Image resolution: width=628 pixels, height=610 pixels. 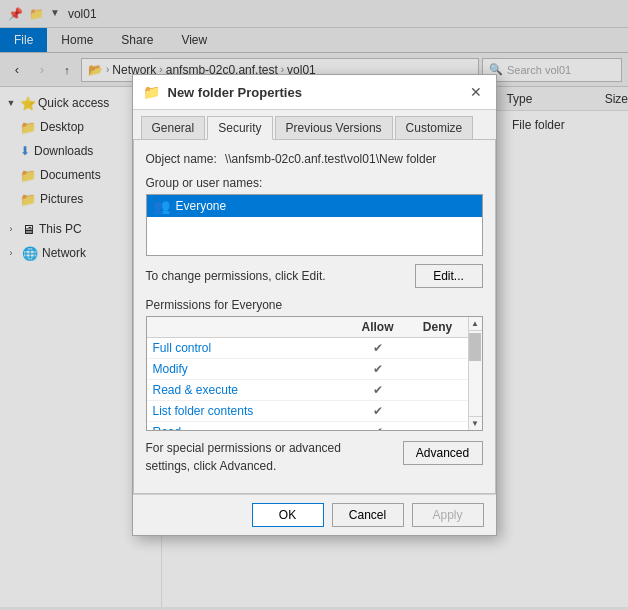 What do you see at coordinates (476, 92) in the screenshot?
I see `dialog-close-button: ✕` at bounding box center [476, 92].